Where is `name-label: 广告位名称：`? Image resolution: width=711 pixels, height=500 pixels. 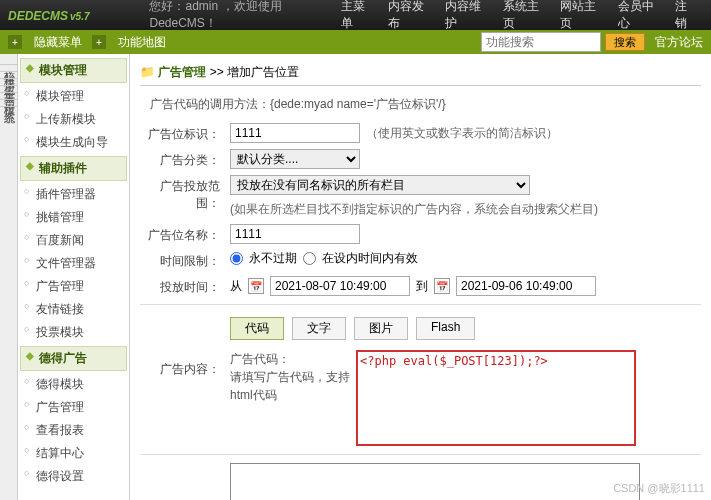
name-label: 广告位名称： is located at coordinates (185, 234).